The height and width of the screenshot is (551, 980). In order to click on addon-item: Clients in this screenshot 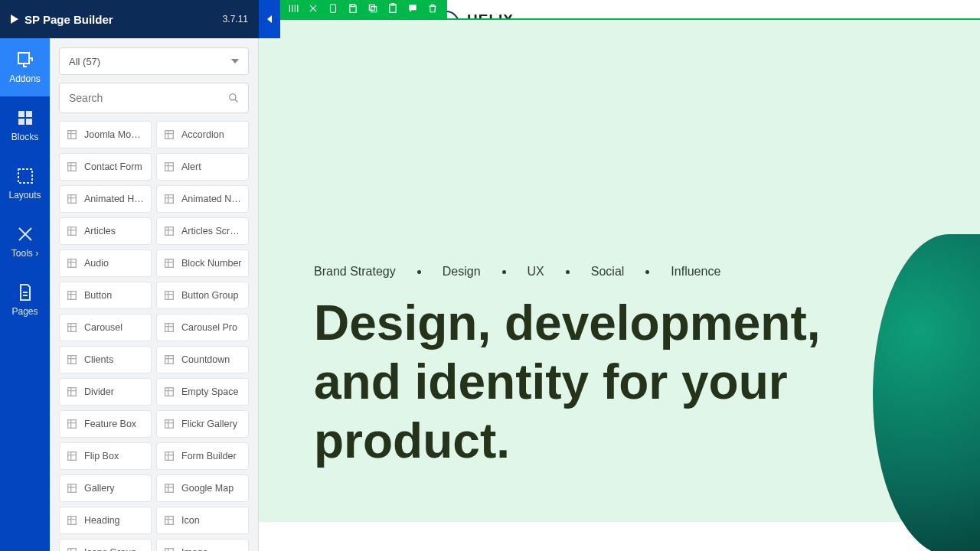, I will do `click(106, 360)`.